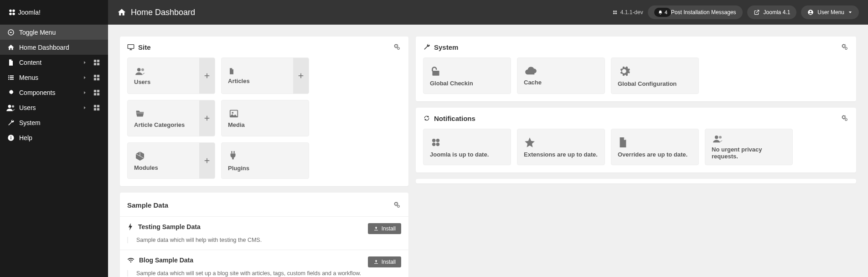 Image resolution: width=868 pixels, height=277 pixels. I want to click on puzzle-icon, so click(11, 93).